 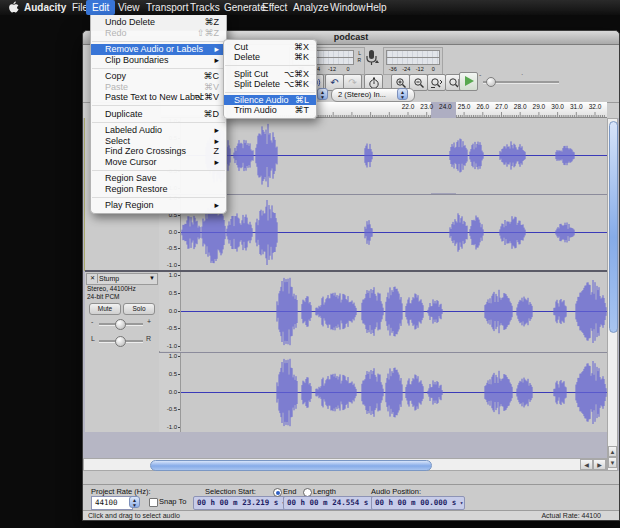 I want to click on menu-item-silence-audio: Silence Audio⌘L, so click(x=270, y=100).